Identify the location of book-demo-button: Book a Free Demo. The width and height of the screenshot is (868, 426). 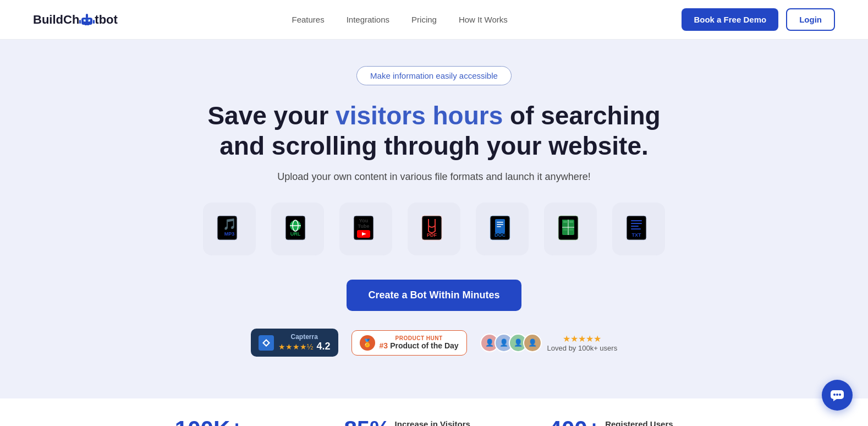
(730, 20).